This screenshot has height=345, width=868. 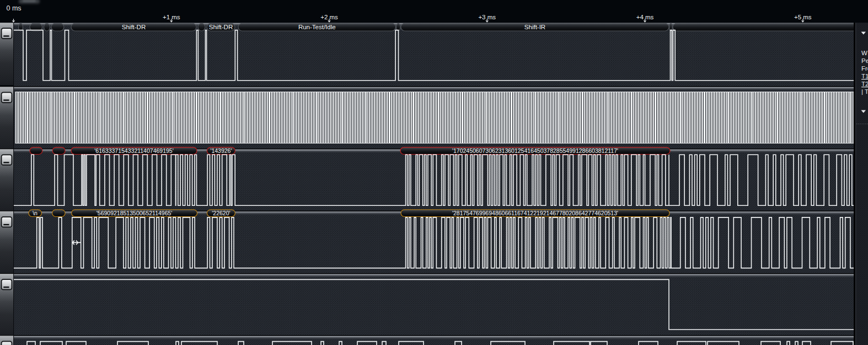 What do you see at coordinates (865, 61) in the screenshot?
I see `svg-text: Pe` at bounding box center [865, 61].